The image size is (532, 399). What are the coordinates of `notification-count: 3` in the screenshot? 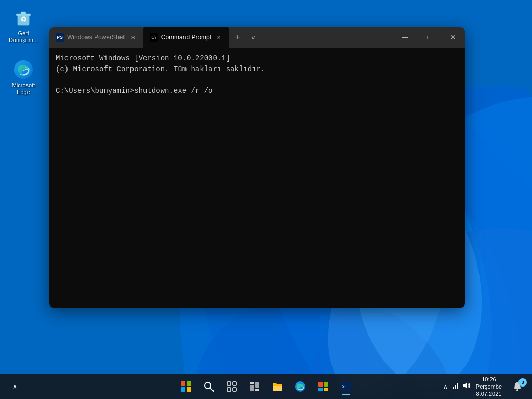 It's located at (523, 382).